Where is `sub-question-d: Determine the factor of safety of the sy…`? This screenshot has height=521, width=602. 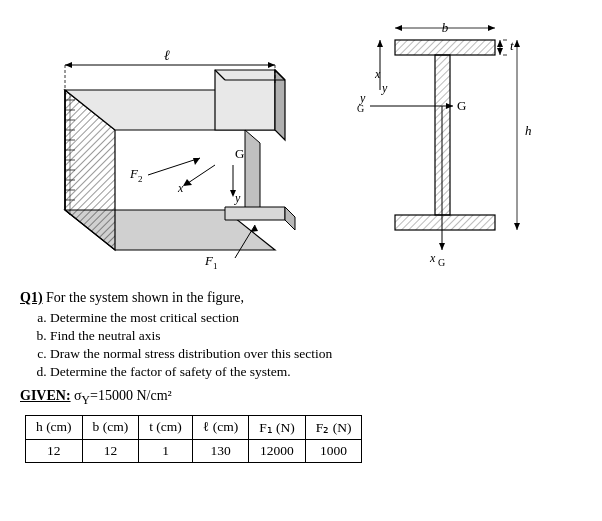
sub-question-d: Determine the factor of safety of the sy… is located at coordinates (316, 372).